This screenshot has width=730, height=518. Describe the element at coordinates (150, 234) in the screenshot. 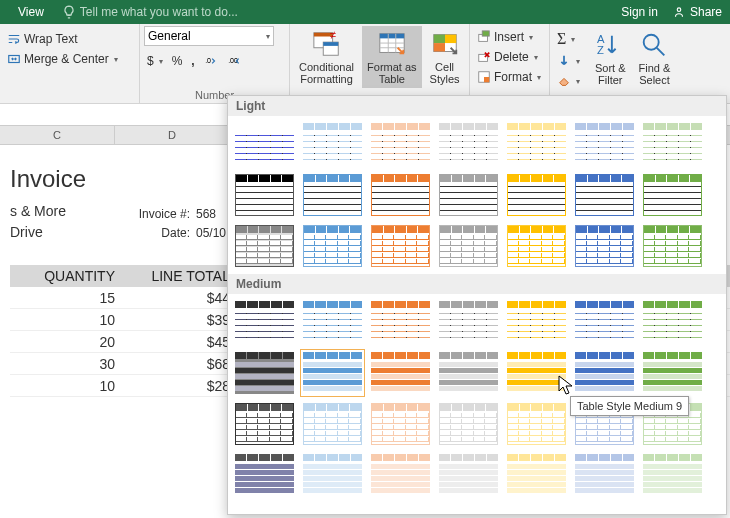

I see `invoice-date-label: Date:` at that location.